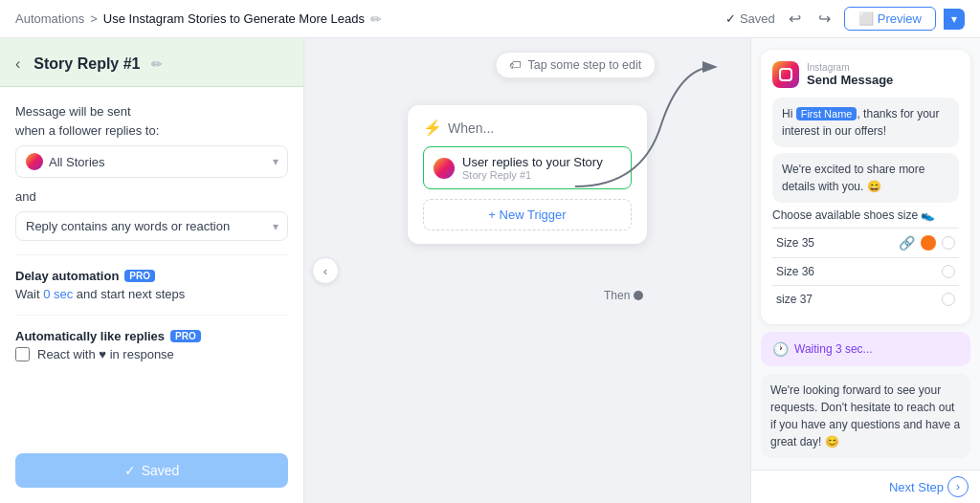  Describe the element at coordinates (781, 349) in the screenshot. I see `clock-icon: 🕐` at that location.